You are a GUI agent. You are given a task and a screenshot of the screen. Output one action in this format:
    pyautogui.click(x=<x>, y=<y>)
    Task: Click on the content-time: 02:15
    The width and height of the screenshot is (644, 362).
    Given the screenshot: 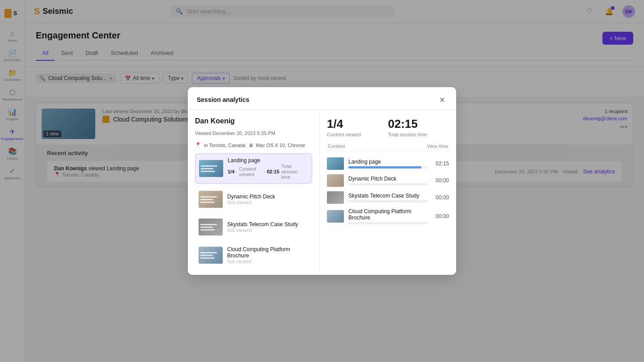 What is the action you would take?
    pyautogui.click(x=273, y=172)
    